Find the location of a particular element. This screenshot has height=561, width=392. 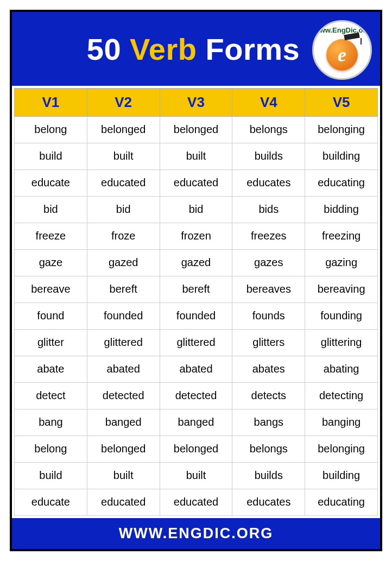

table-row: glitterglitteredglitteredglittersglitter… is located at coordinates (197, 343).